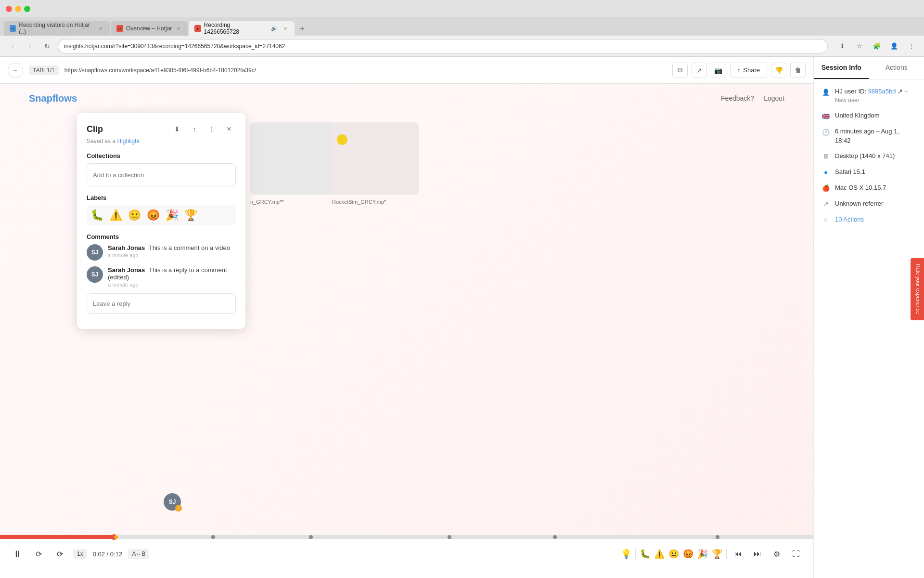 The width and height of the screenshot is (924, 578). What do you see at coordinates (626, 554) in the screenshot?
I see `emoji-ctrl-lightbulb: 💡` at bounding box center [626, 554].